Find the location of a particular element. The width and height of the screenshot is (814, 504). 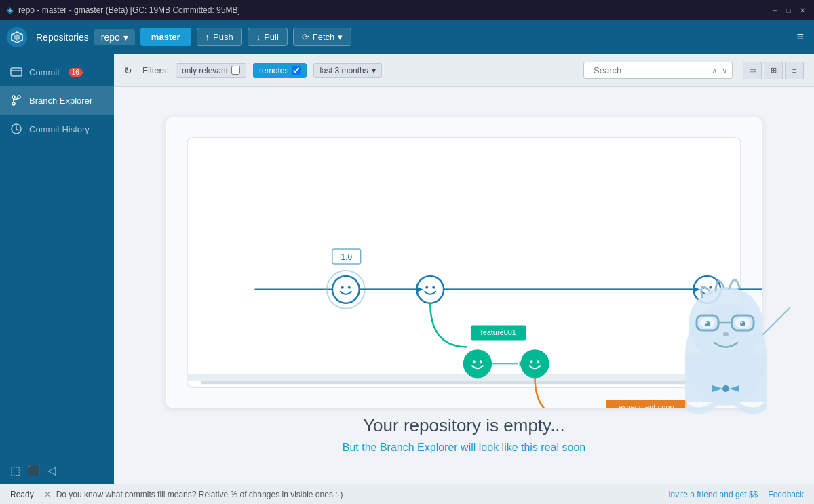

statusbar-message: Do you know what commits fill means? Rel… is located at coordinates (199, 495).